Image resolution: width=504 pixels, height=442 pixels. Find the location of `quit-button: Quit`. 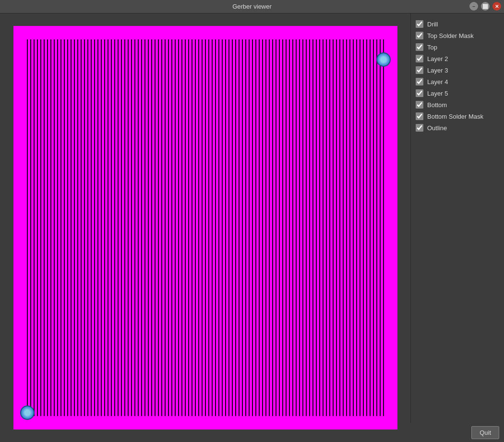

quit-button: Quit is located at coordinates (485, 432).